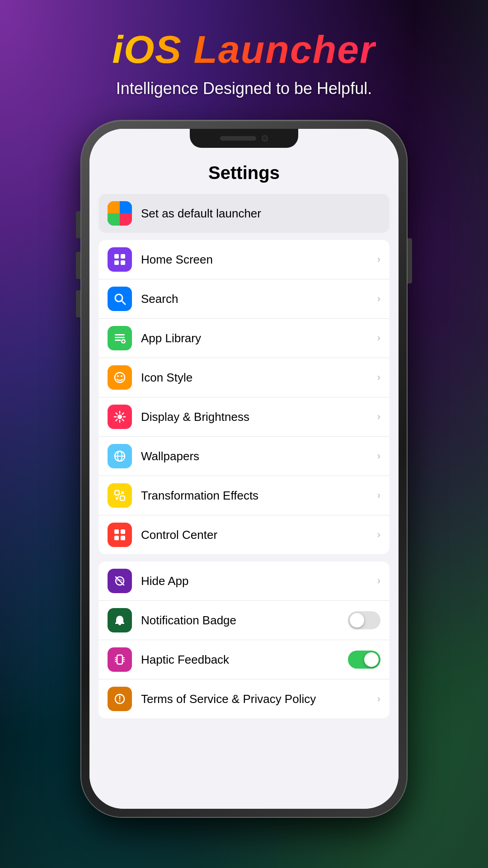 The height and width of the screenshot is (868, 488). Describe the element at coordinates (379, 299) in the screenshot. I see `search-chevron: ›` at that location.